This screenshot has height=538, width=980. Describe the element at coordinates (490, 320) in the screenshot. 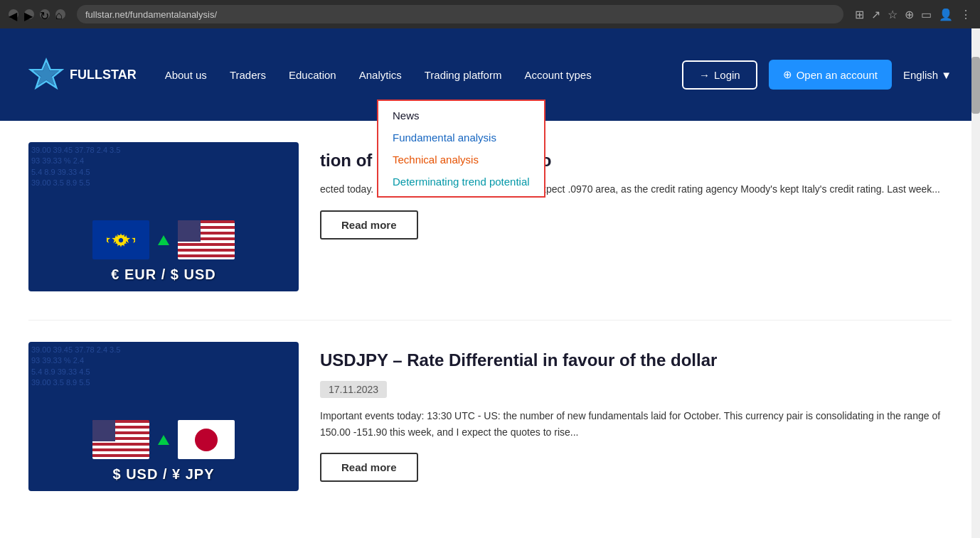

I see `article-separator` at that location.